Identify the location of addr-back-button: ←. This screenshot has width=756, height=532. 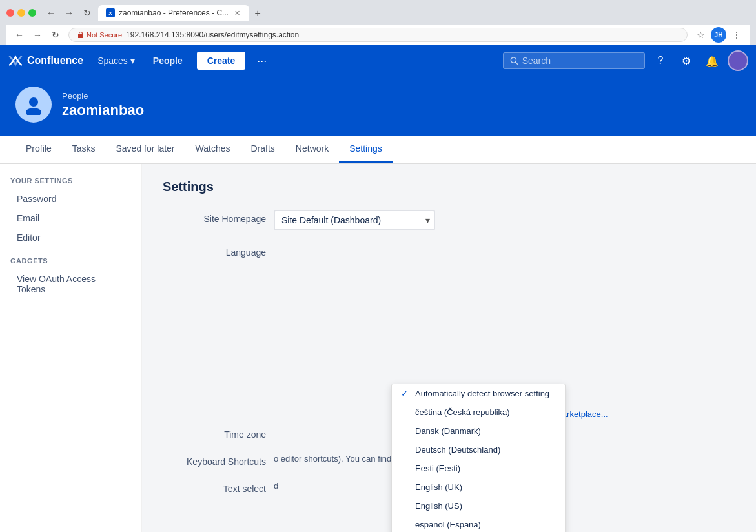
(19, 35).